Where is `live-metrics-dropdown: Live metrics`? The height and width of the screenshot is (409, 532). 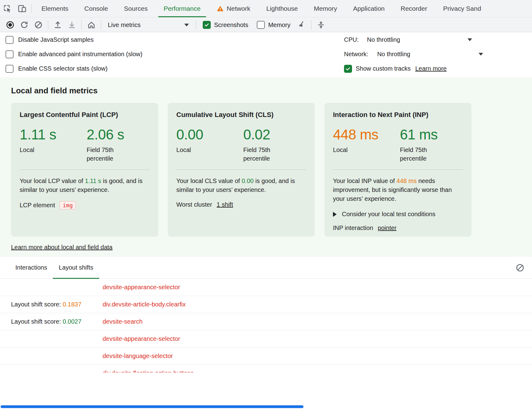 live-metrics-dropdown: Live metrics is located at coordinates (148, 25).